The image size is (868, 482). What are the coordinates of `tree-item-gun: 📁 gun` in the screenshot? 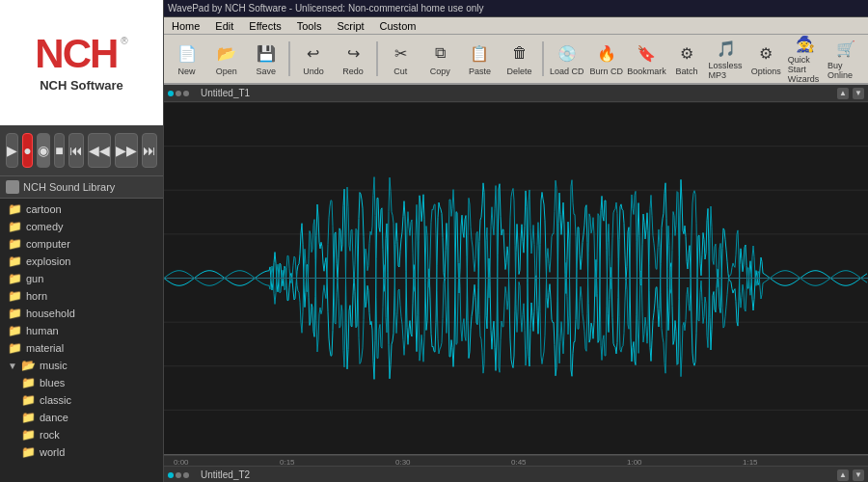 It's located at (81, 279).